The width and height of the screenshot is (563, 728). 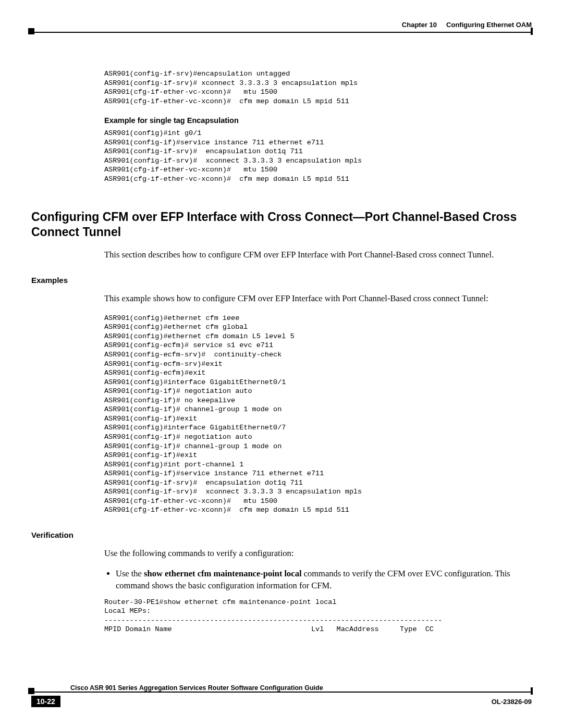 What do you see at coordinates (130, 573) in the screenshot?
I see `bullet-pre-text: Use the` at bounding box center [130, 573].